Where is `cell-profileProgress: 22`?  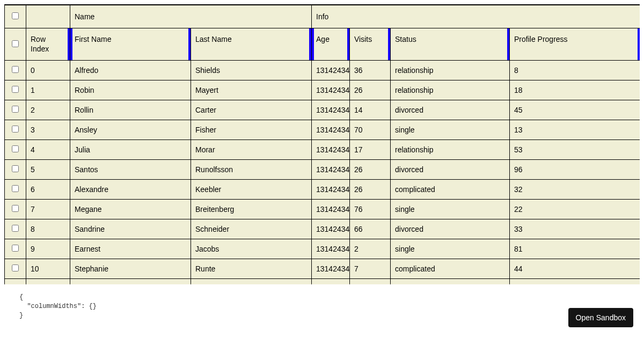 cell-profileProgress: 22 is located at coordinates (575, 209).